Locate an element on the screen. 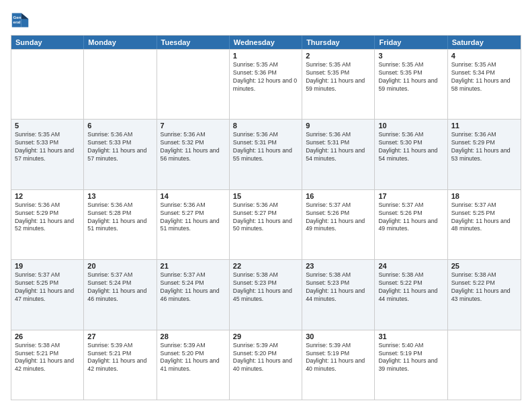  cell-day-number: 31 is located at coordinates (411, 336).